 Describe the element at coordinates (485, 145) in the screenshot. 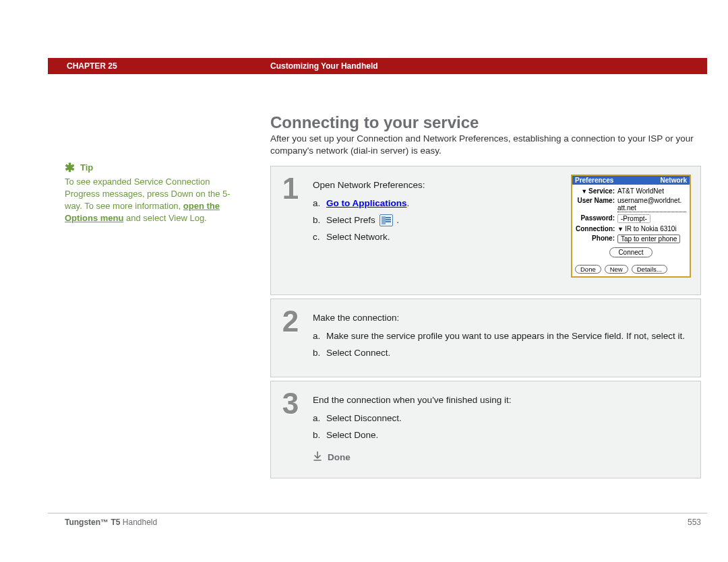

I see `intro-paragraph: After you set up your Connection and Net…` at that location.